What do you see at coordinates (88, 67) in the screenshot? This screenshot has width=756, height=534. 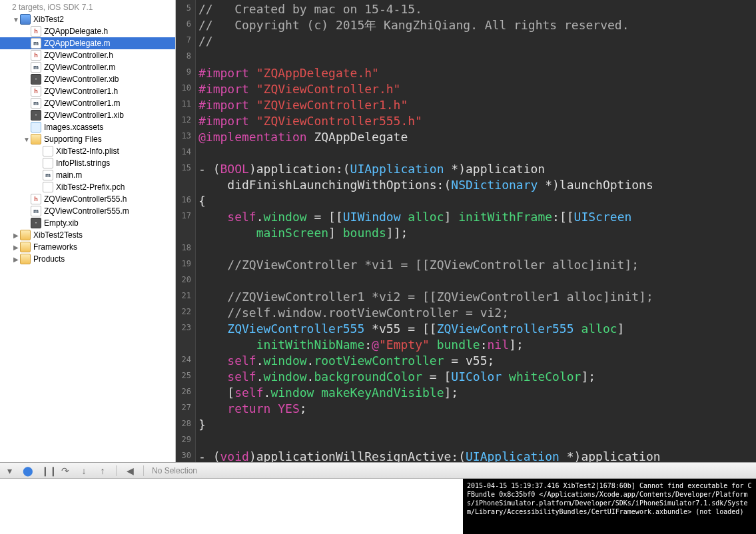 I see `tree-item: mZQViewController.m` at bounding box center [88, 67].